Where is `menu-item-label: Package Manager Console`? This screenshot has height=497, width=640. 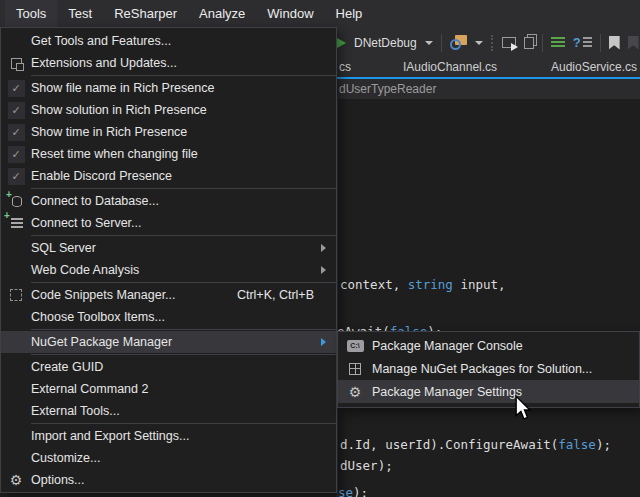 menu-item-label: Package Manager Console is located at coordinates (506, 346).